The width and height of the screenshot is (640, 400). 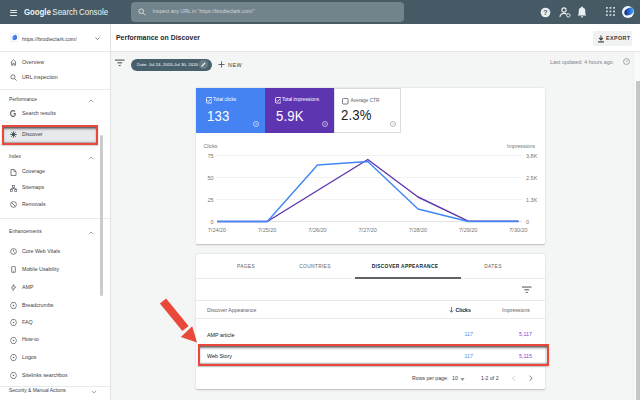 I want to click on svg-text: 7/28/20, so click(x=418, y=230).